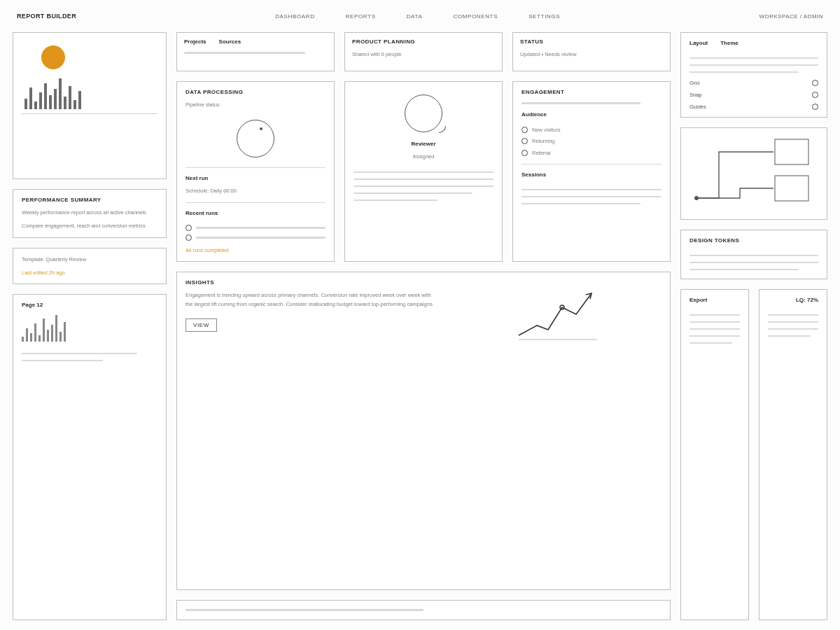 The width and height of the screenshot is (840, 630). Describe the element at coordinates (46, 16) in the screenshot. I see `brand-label: Report Builder` at that location.